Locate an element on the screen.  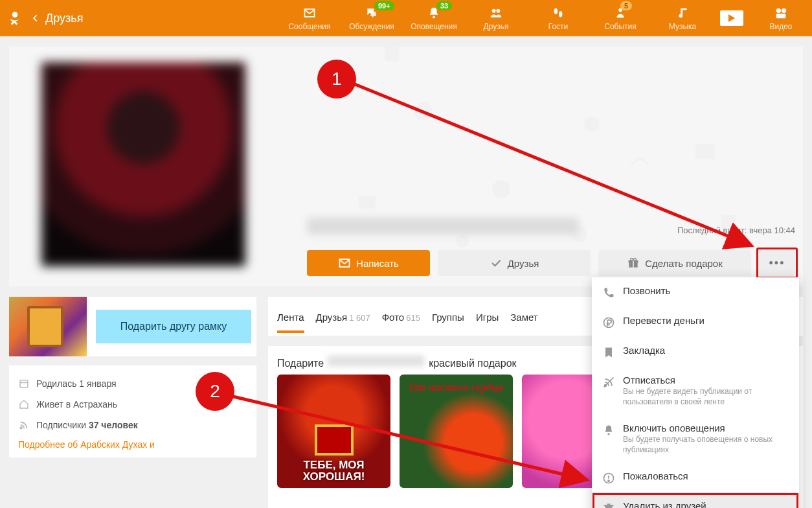
tab-Фото: Фото615 is located at coordinates (401, 316).